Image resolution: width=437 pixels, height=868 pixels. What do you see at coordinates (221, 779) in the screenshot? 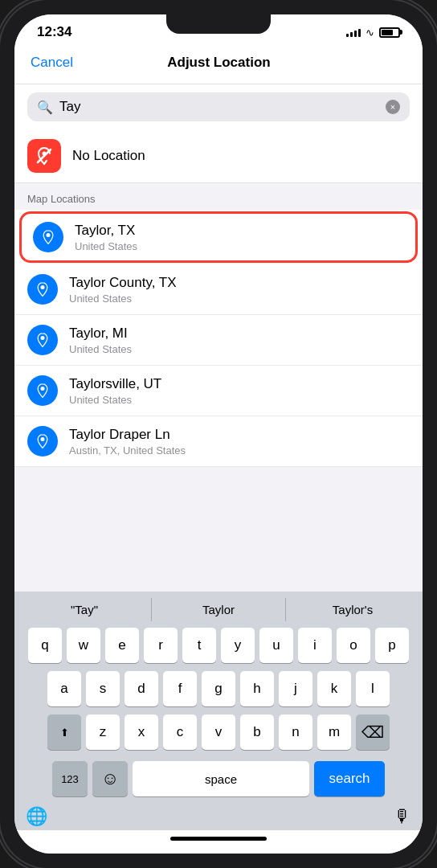
I see `space-key: space` at bounding box center [221, 779].